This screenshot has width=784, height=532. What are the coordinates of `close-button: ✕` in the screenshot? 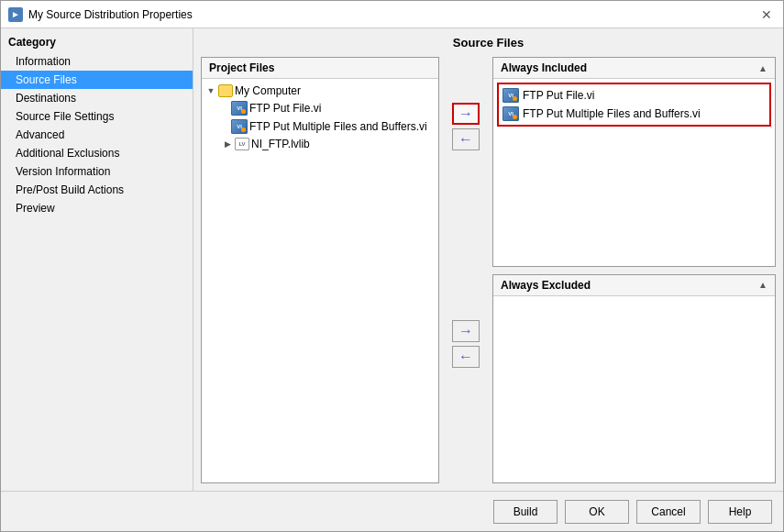 It's located at (767, 15).